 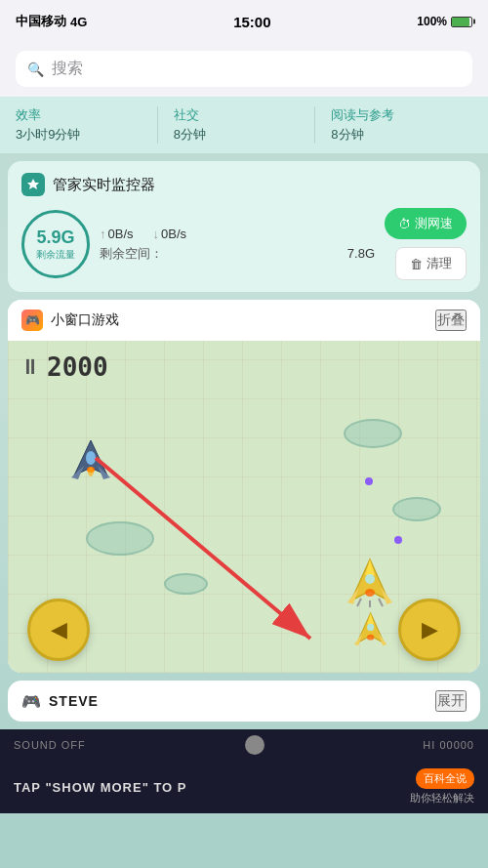 I want to click on status-bar: 中国移动 4G 15:00 100%, so click(x=244, y=21).